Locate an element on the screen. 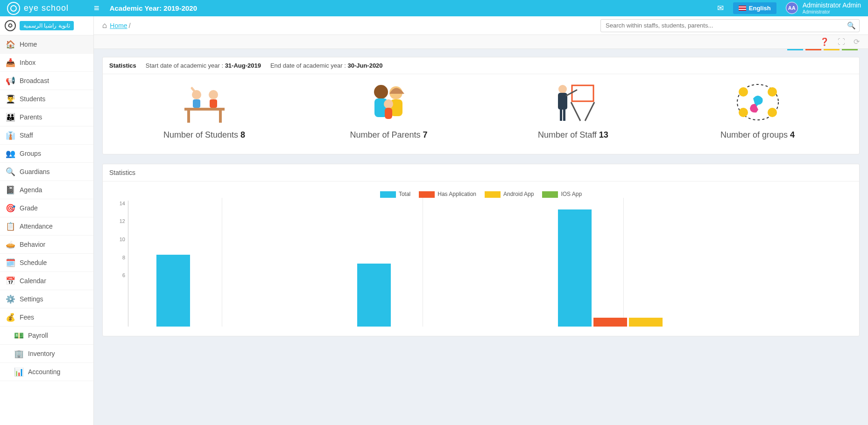 This screenshot has height=425, width=868. sidebar-item-label: Inventory is located at coordinates (42, 354).